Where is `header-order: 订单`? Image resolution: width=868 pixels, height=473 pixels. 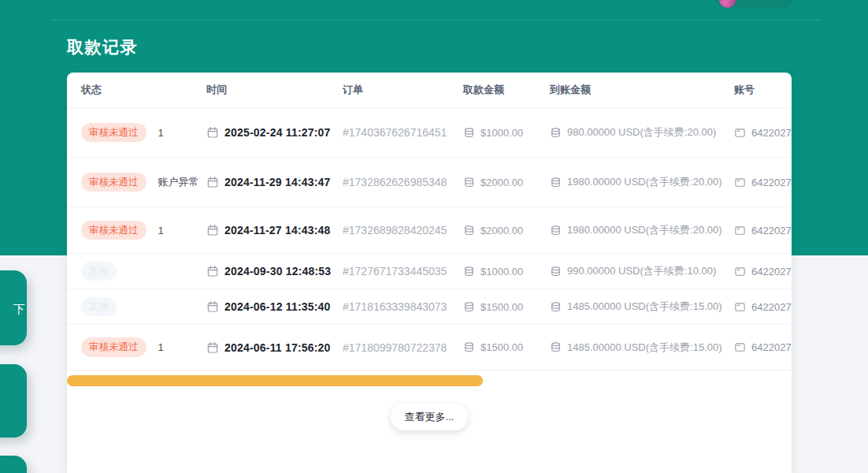
header-order: 订单 is located at coordinates (403, 90).